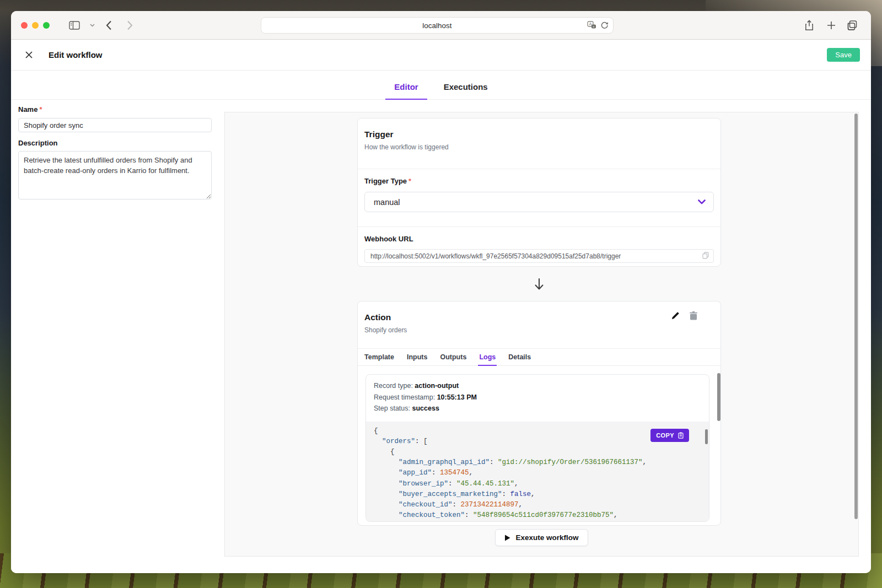 This screenshot has width=882, height=588. Describe the element at coordinates (92, 25) in the screenshot. I see `sidebar-chevron-down-icon` at that location.